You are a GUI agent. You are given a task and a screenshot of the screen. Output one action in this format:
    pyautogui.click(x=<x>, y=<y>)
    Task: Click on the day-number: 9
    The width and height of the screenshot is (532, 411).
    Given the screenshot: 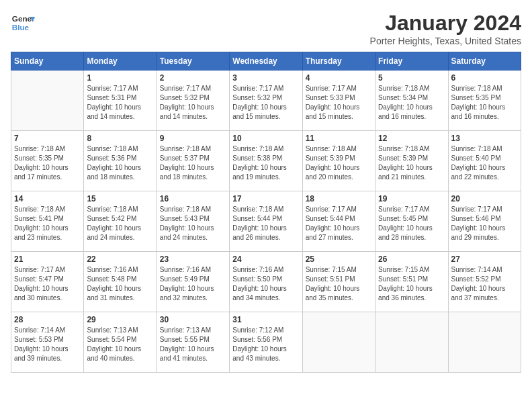 What is the action you would take?
    pyautogui.click(x=193, y=138)
    